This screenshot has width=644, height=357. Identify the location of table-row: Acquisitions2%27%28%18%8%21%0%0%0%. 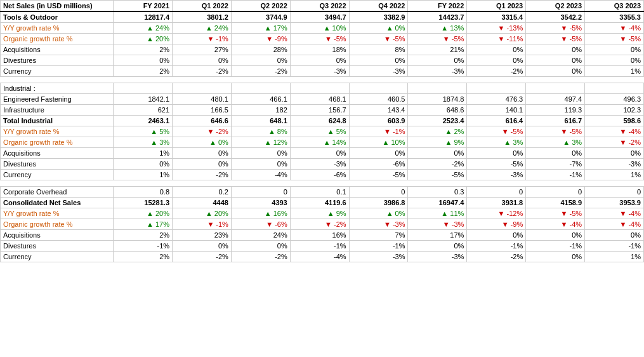
(322, 50).